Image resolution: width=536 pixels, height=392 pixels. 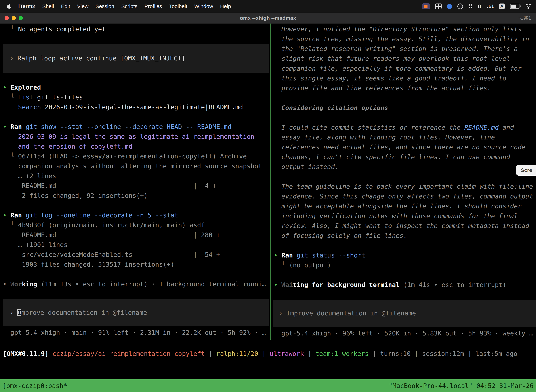 What do you see at coordinates (137, 235) in the screenshot?
I see `terminal-line: README.md | 280 +` at bounding box center [137, 235].